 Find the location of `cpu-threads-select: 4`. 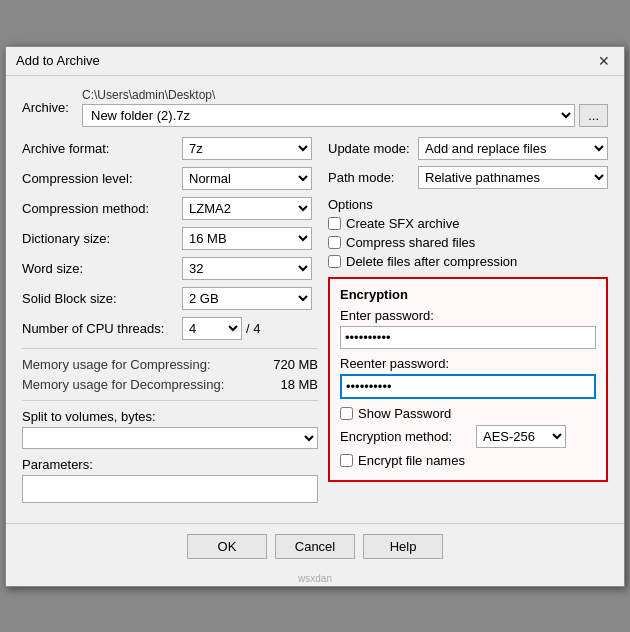

cpu-threads-select: 4 is located at coordinates (212, 328).